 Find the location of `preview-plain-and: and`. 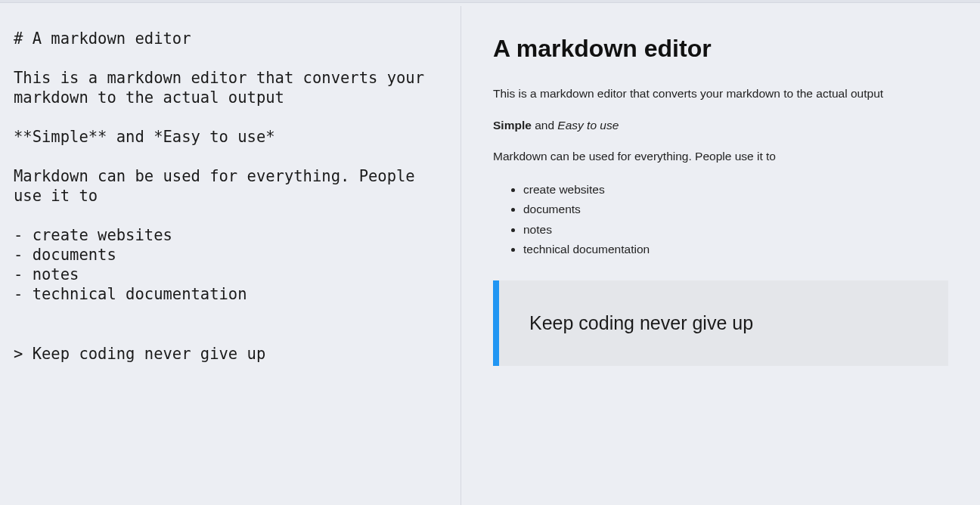

preview-plain-and: and is located at coordinates (544, 125).